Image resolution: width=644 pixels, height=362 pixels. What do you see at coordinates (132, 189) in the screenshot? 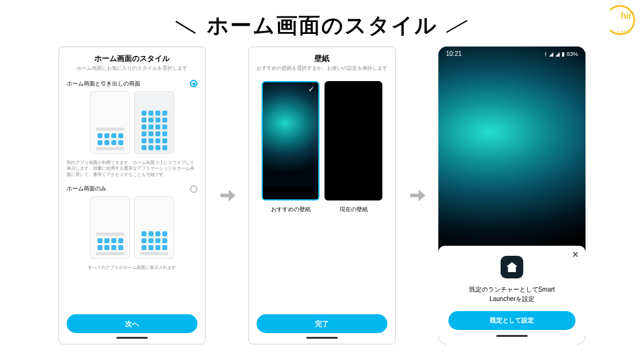
I see `option-home-only: ホーム画面のみ` at bounding box center [132, 189].